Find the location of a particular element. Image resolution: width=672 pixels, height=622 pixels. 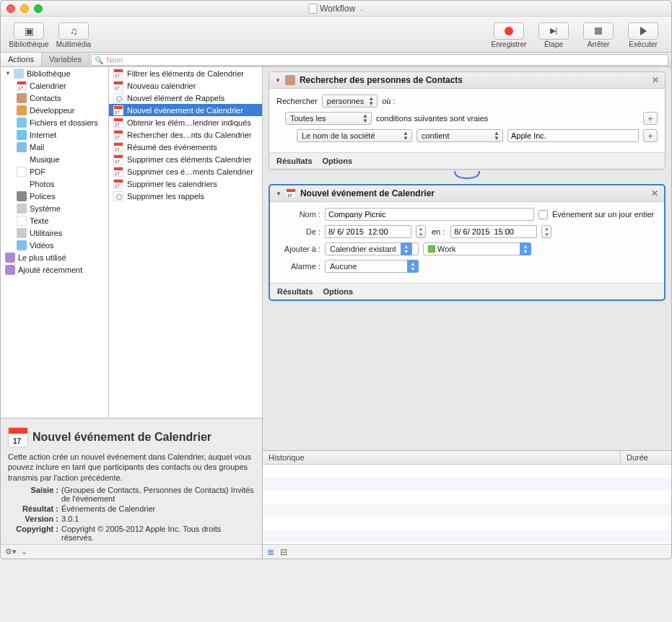

search-input: 🔍 Nom is located at coordinates (380, 60).